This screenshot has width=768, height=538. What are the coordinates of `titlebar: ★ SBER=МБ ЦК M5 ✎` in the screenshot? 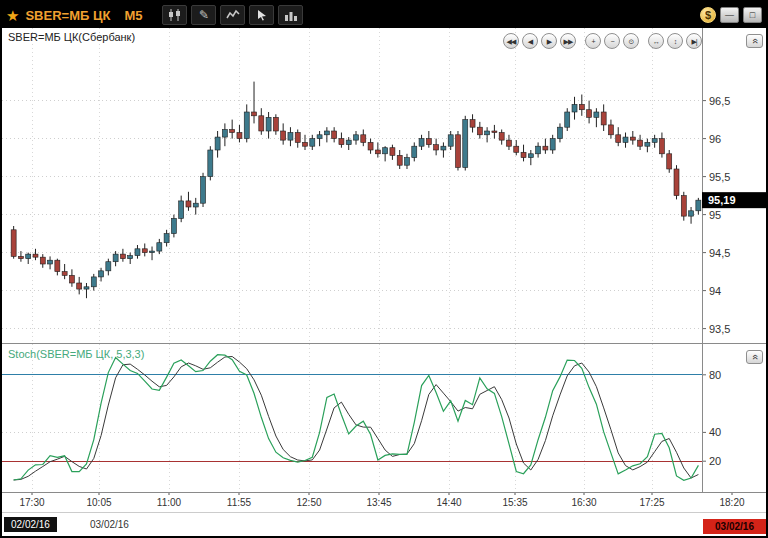 It's located at (384, 15).